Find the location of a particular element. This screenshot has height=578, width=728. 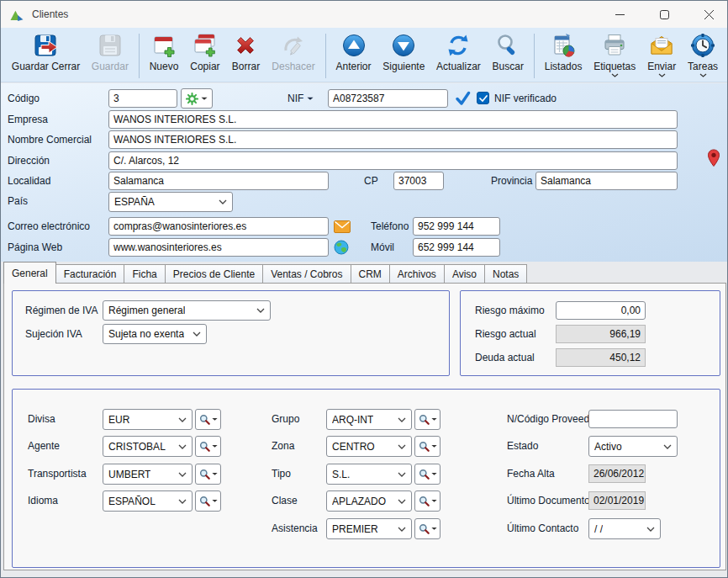

grupo-combobox: ARQ-INT is located at coordinates (369, 419).